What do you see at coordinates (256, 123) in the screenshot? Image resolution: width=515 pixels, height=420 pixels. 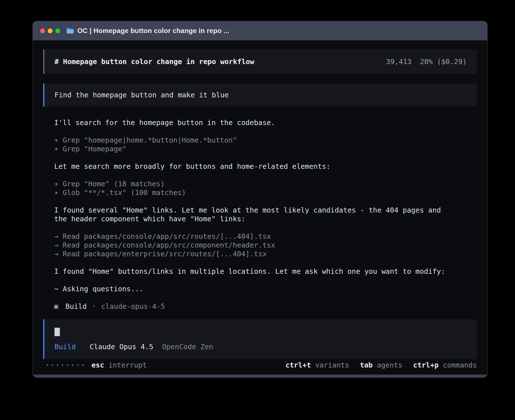 I see `transcript-text-paragraph: I'll search for the homepage button in t…` at bounding box center [256, 123].